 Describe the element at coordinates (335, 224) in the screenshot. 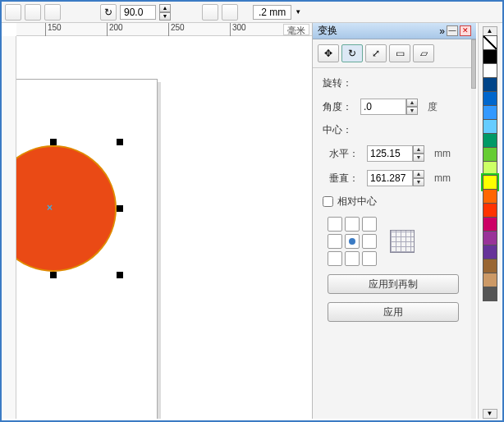

I see `anchor-tl` at that location.